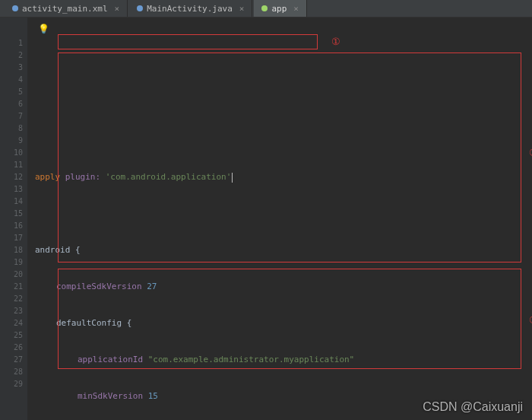 Image resolution: width=532 pixels, height=420 pixels. Describe the element at coordinates (11, 323) in the screenshot. I see `line-number: 24` at that location.